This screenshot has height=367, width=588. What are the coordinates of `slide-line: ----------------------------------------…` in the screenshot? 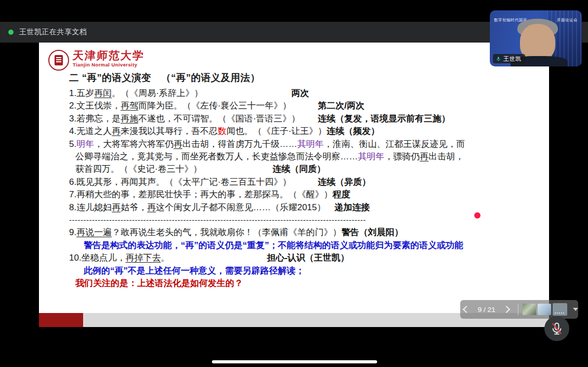 It's located at (294, 220).